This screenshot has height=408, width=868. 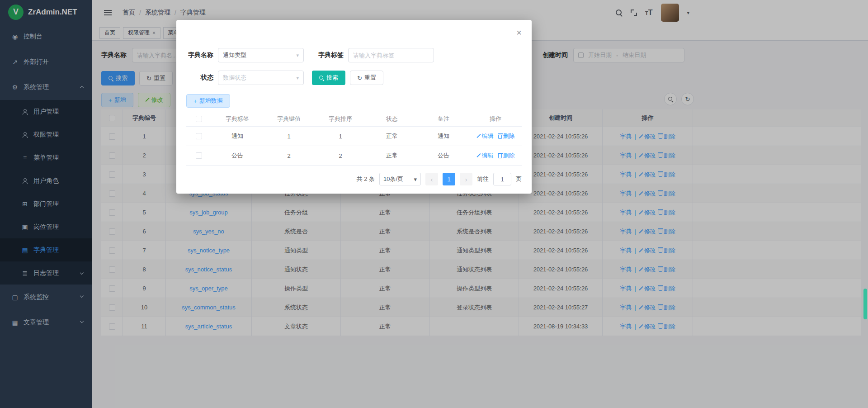 What do you see at coordinates (393, 179) in the screenshot?
I see `page-size-value: 10条/页` at bounding box center [393, 179].